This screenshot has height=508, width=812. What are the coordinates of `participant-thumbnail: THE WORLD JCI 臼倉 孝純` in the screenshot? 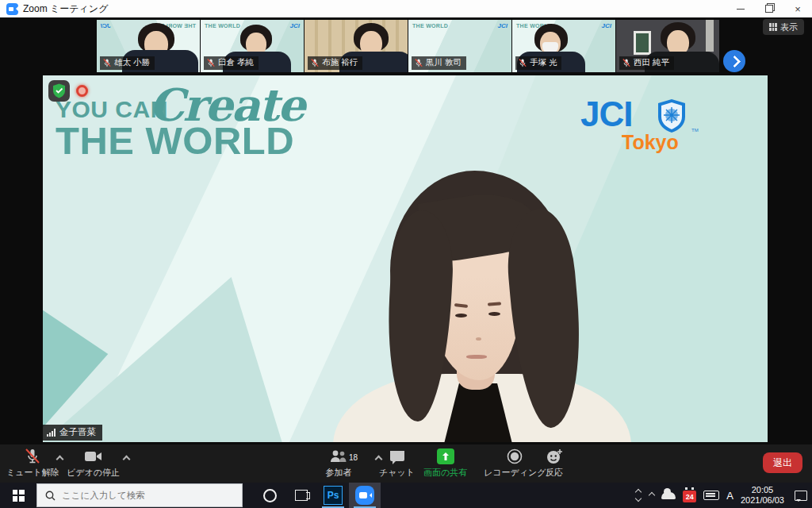 It's located at (252, 46).